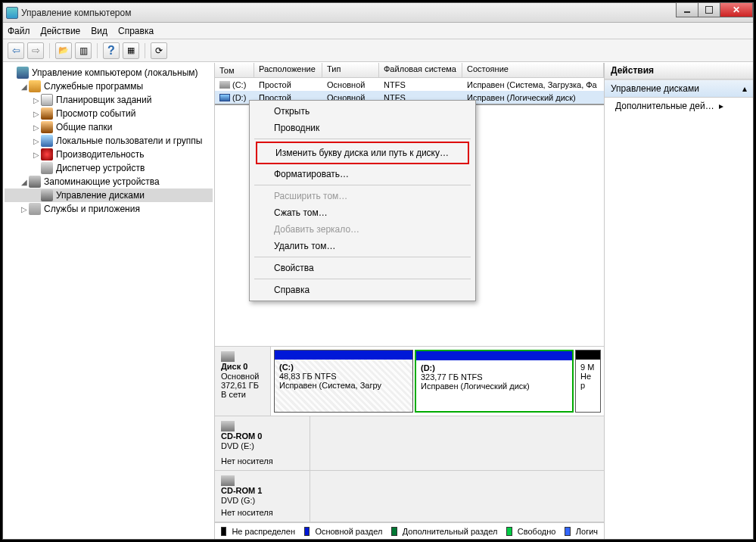 The width and height of the screenshot is (756, 542). I want to click on app-icon, so click(12, 13).